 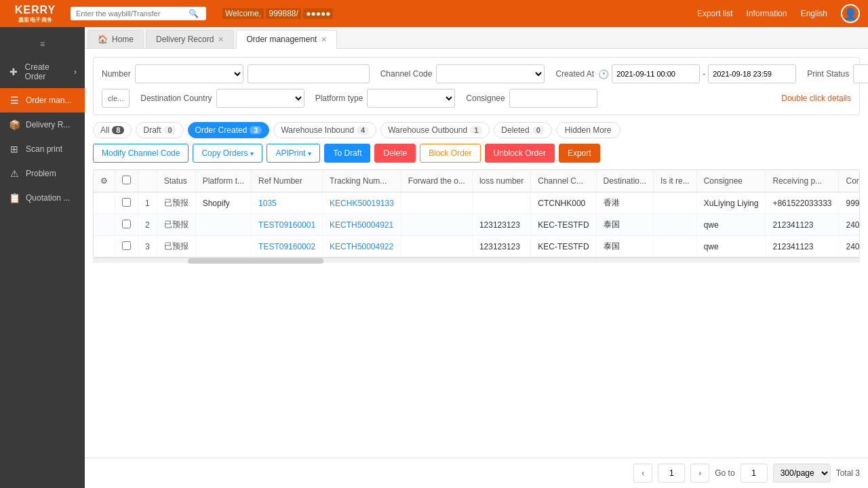 What do you see at coordinates (671, 473) in the screenshot?
I see `current-page-input` at bounding box center [671, 473].